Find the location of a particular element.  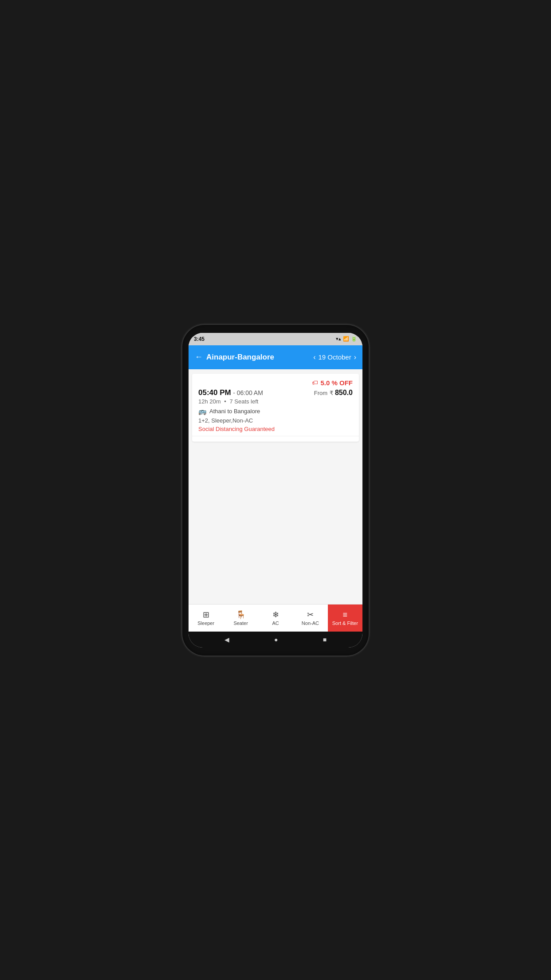

nonac-label: Non-AC is located at coordinates (311, 623).